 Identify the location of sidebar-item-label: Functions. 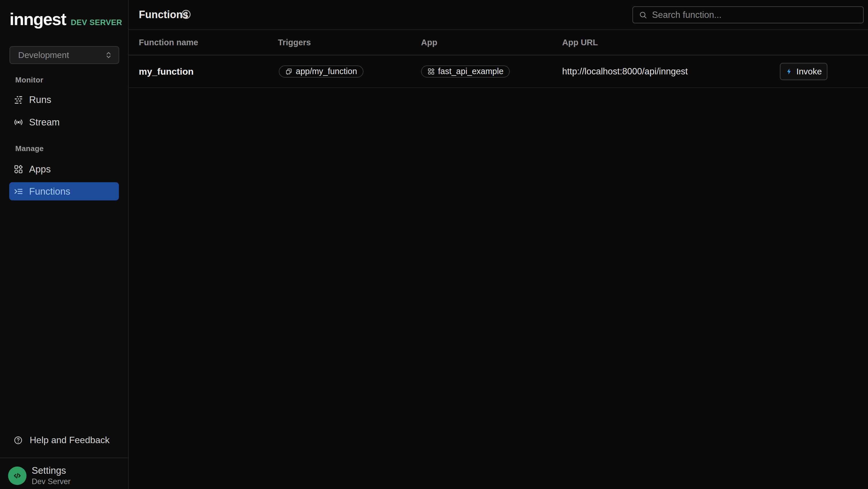
(50, 192).